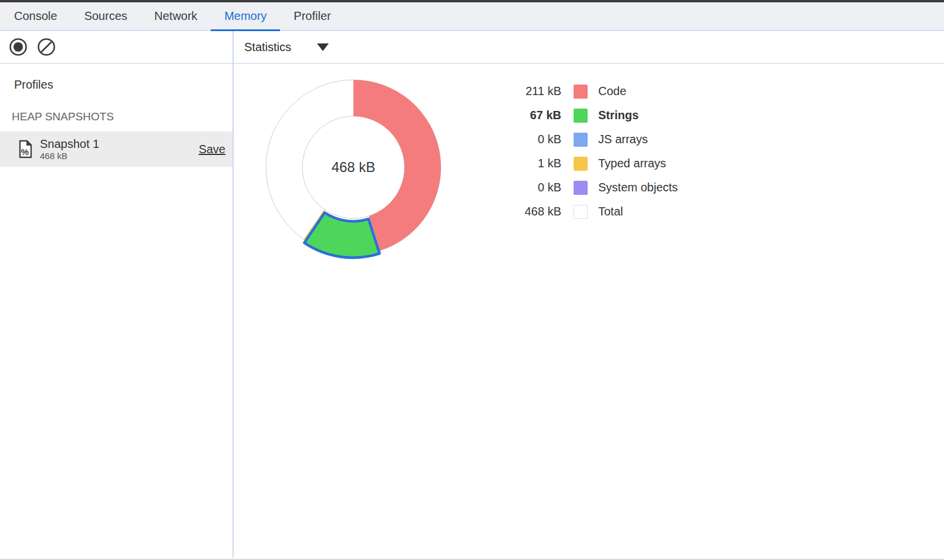 This screenshot has height=560, width=944. I want to click on save-snapshot-link: Save, so click(212, 149).